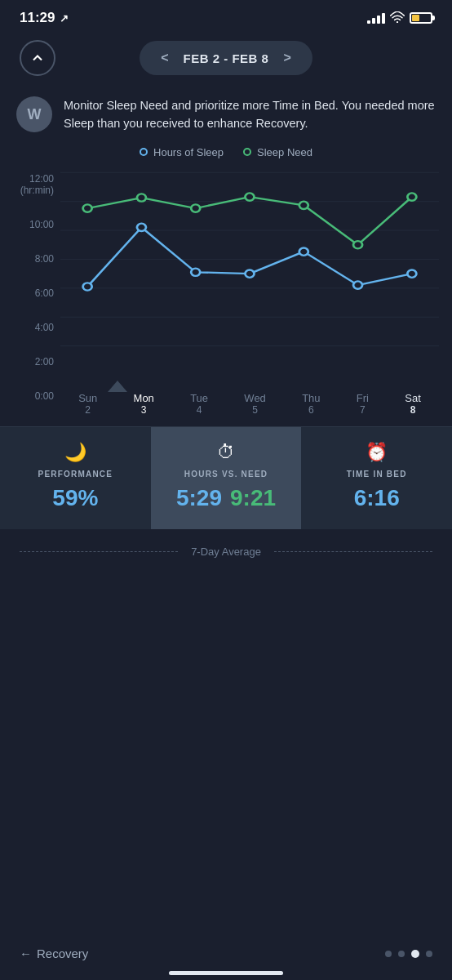  What do you see at coordinates (165, 58) in the screenshot?
I see `prev-week-button: <` at bounding box center [165, 58].